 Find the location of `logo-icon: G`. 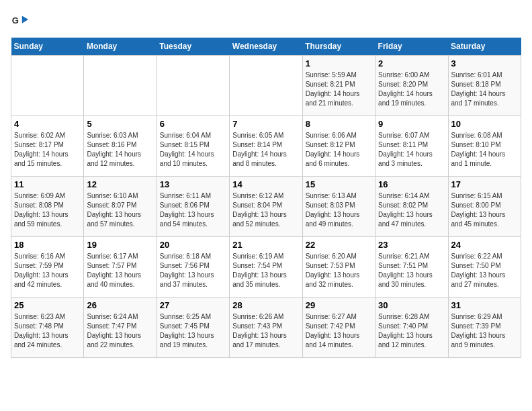

logo-icon: G is located at coordinates (20, 20).